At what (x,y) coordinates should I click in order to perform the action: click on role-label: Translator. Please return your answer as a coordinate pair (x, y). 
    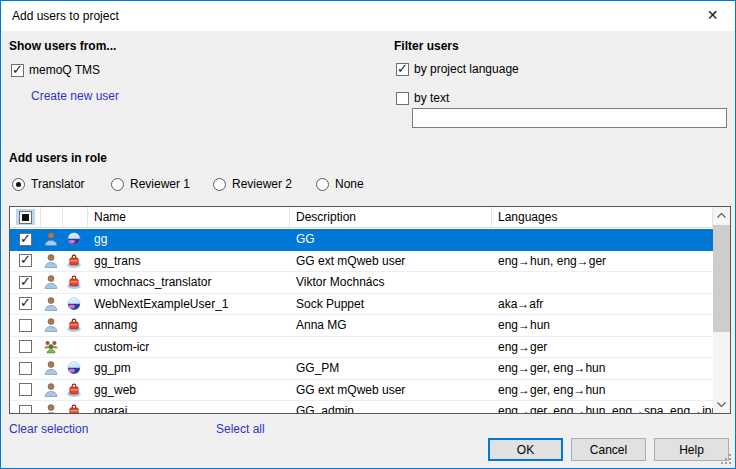
    Looking at the image, I should click on (58, 184).